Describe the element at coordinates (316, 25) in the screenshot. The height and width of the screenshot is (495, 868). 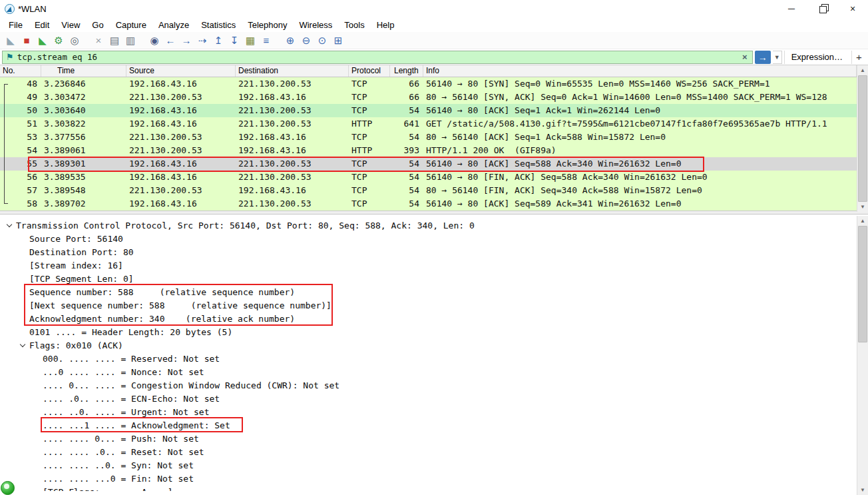
I see `menu-wireless: Wireless` at that location.